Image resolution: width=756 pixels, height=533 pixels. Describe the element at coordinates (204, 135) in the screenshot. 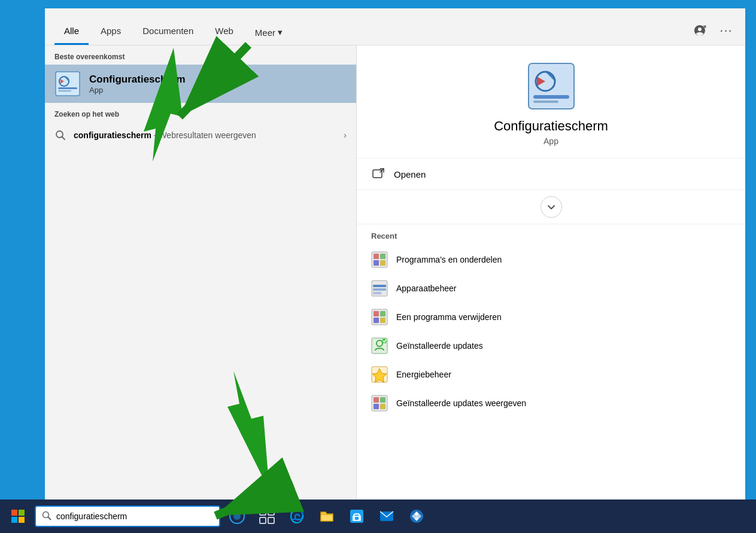

I see `web-search-desc: - Webresultaten weergeven` at that location.